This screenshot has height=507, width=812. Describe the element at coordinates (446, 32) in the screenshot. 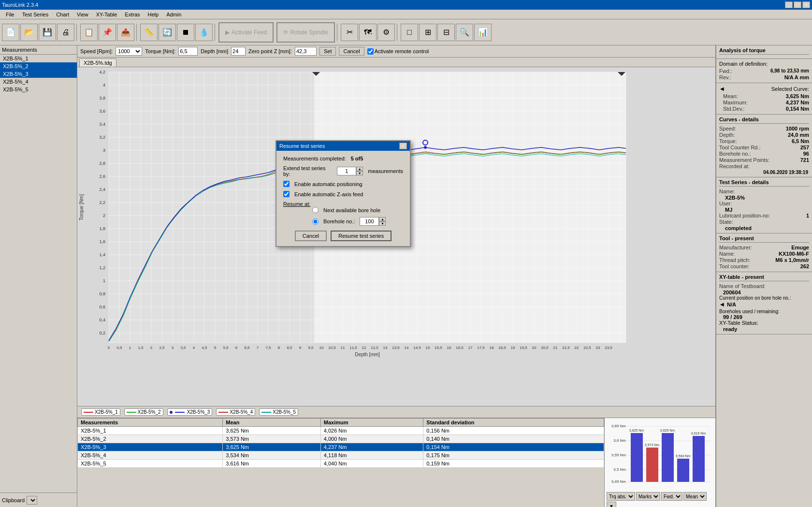

I see `filter-button: ⊟` at that location.